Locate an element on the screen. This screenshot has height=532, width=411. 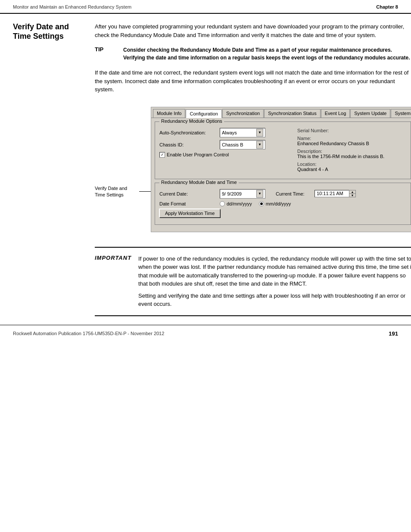
important-box: IMPORTANT If power to one of the redunda… is located at coordinates (253, 282).